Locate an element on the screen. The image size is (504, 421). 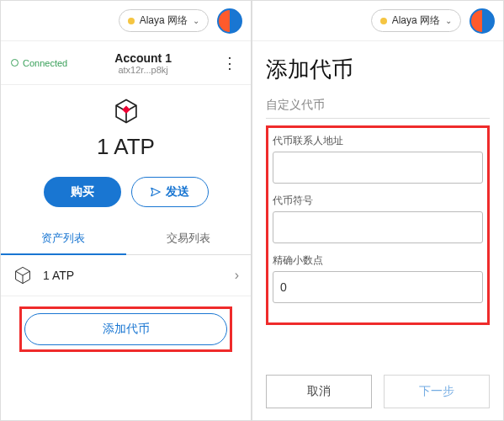
connected-label: Connected is located at coordinates (45, 63).